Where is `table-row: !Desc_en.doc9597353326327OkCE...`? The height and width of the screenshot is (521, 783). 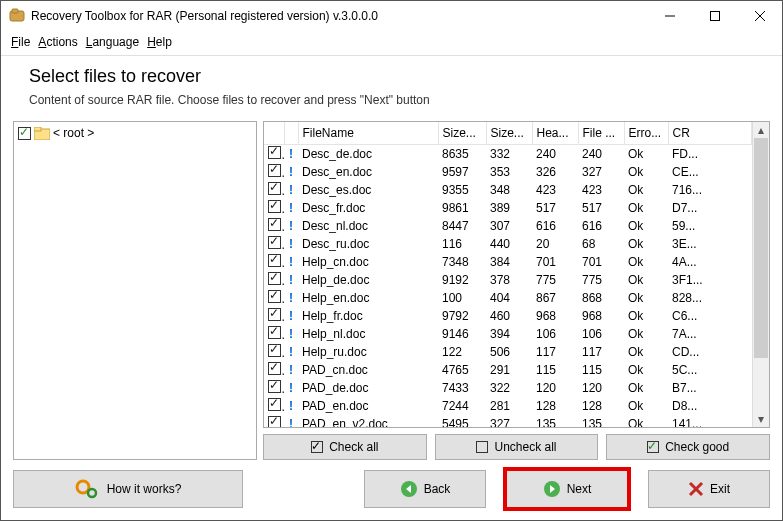
table-row: !Desc_en.doc9597353326327OkCE... is located at coordinates (508, 172).